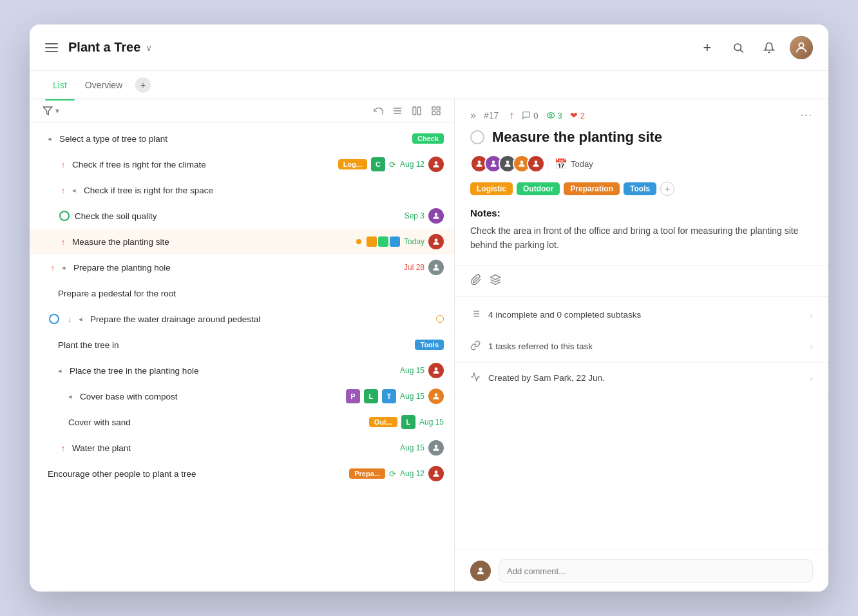 The height and width of the screenshot is (616, 858). What do you see at coordinates (236, 268) in the screenshot?
I see `task-name: Prepare the planting hole` at bounding box center [236, 268].